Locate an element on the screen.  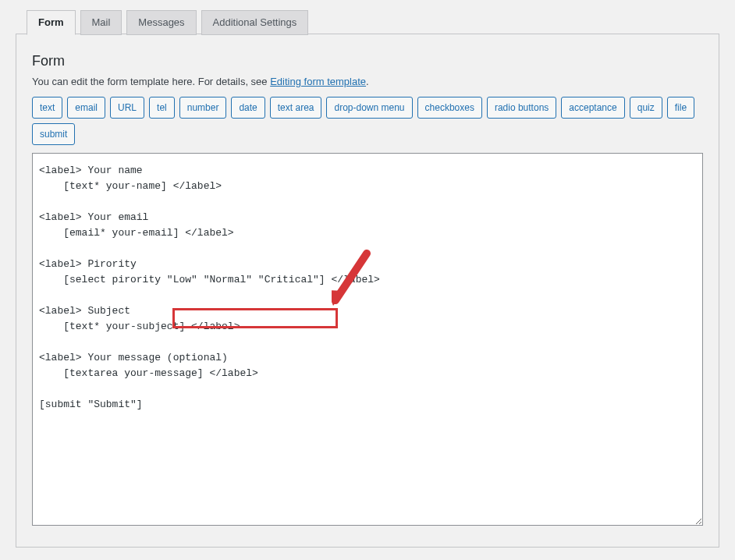
panel-description-text: You can edit the form template here. For… is located at coordinates (151, 81).